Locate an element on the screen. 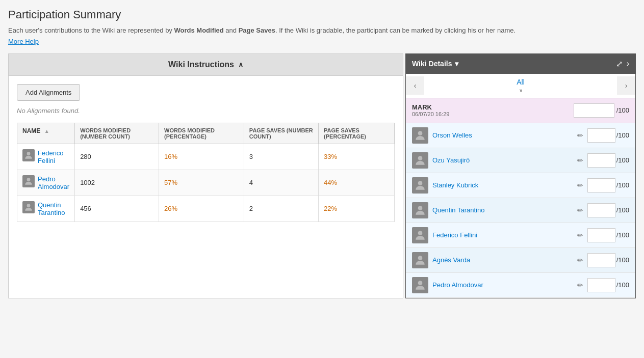 The height and width of the screenshot is (358, 644). mark-date: 06/07/20 16:29 is located at coordinates (430, 114).